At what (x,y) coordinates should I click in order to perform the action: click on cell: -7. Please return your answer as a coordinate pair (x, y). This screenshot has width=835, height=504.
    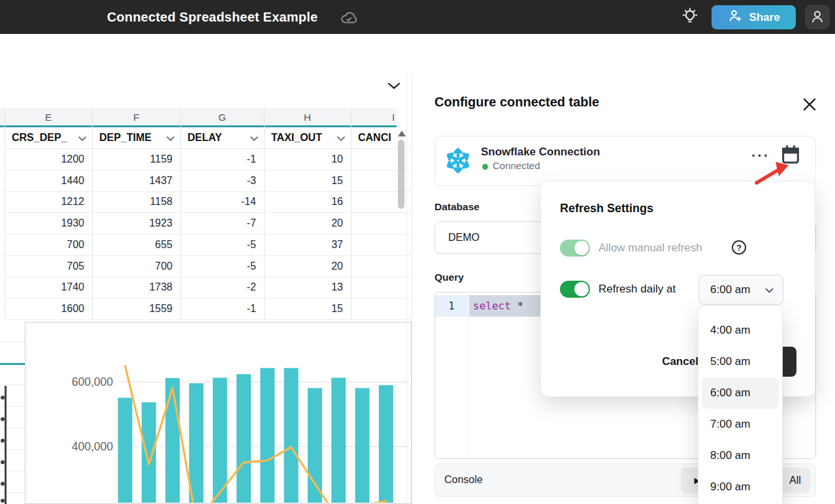
    Looking at the image, I should click on (222, 223).